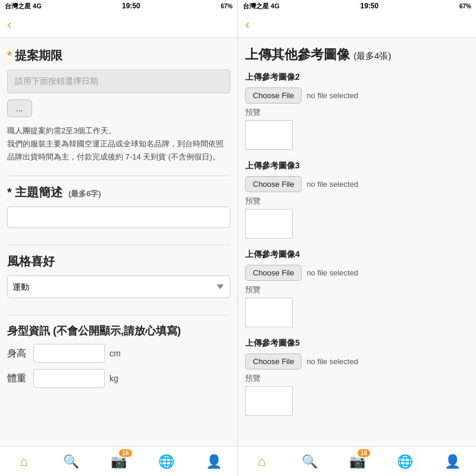 The width and height of the screenshot is (476, 476). I want to click on upload-group-3-label: 上傳參考圖像3, so click(357, 166).